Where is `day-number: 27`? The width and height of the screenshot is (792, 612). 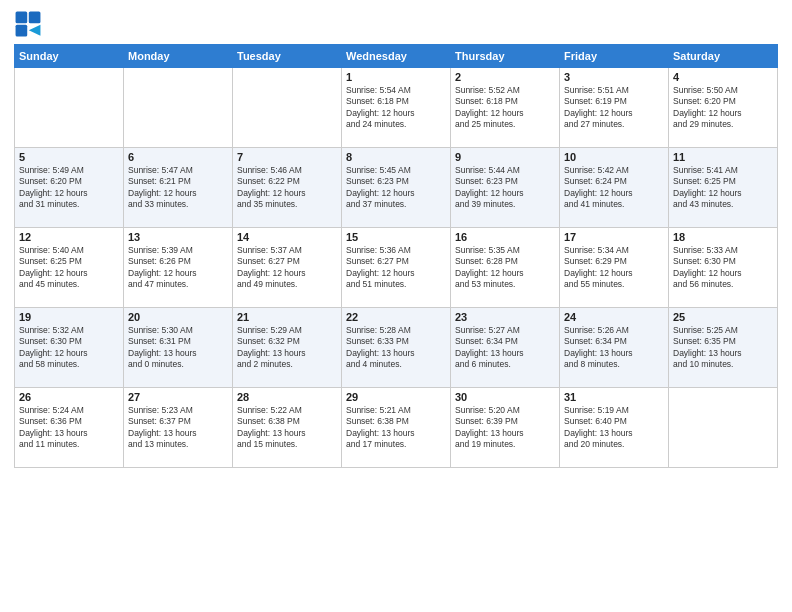 day-number: 27 is located at coordinates (178, 397).